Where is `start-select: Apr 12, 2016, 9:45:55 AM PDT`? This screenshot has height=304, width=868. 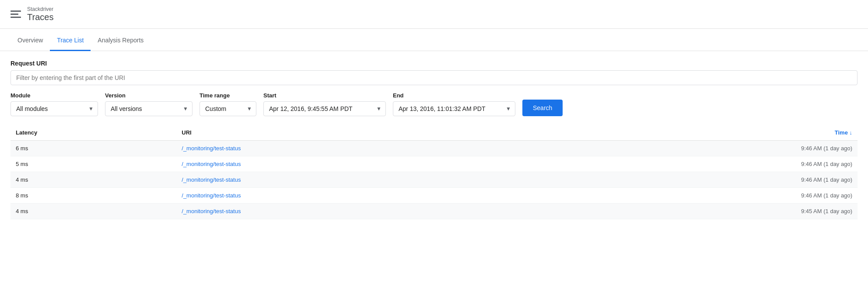 start-select: Apr 12, 2016, 9:45:55 AM PDT is located at coordinates (325, 109).